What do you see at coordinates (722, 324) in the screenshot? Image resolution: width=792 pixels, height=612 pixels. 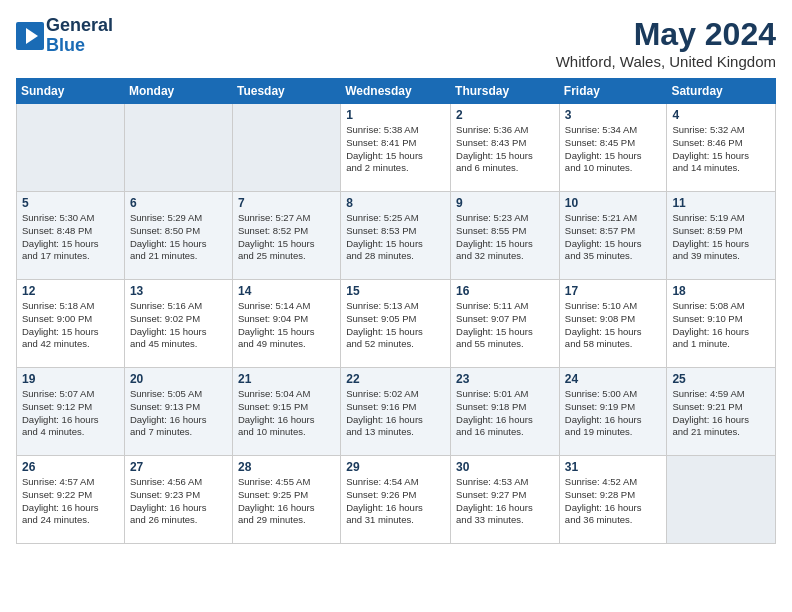 I see `calendar-cell: 18Sunrise: 5:08 AM Sunset: 9:10 PM Dayli…` at bounding box center [722, 324].